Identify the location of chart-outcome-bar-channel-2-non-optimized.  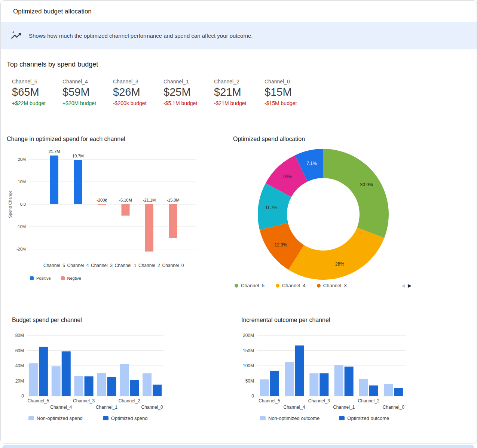
(364, 387).